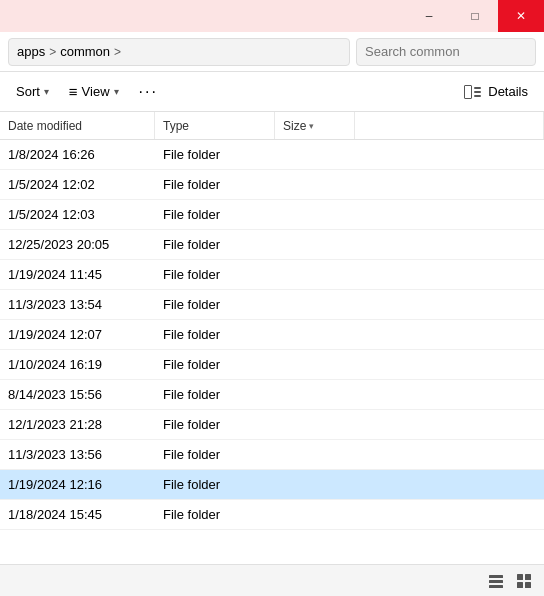  I want to click on file-date-modified: 1/10/2024 16:19, so click(78, 364).